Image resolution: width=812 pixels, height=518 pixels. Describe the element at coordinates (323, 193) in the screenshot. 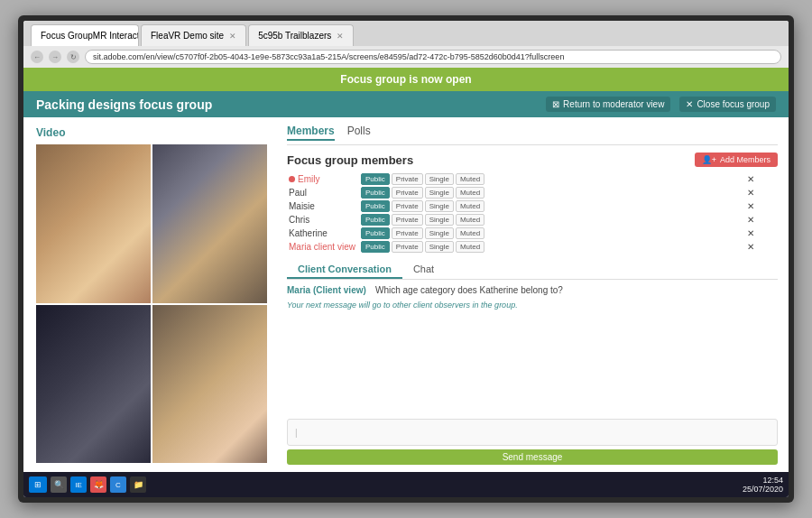

I see `member-name-1: Paul` at that location.